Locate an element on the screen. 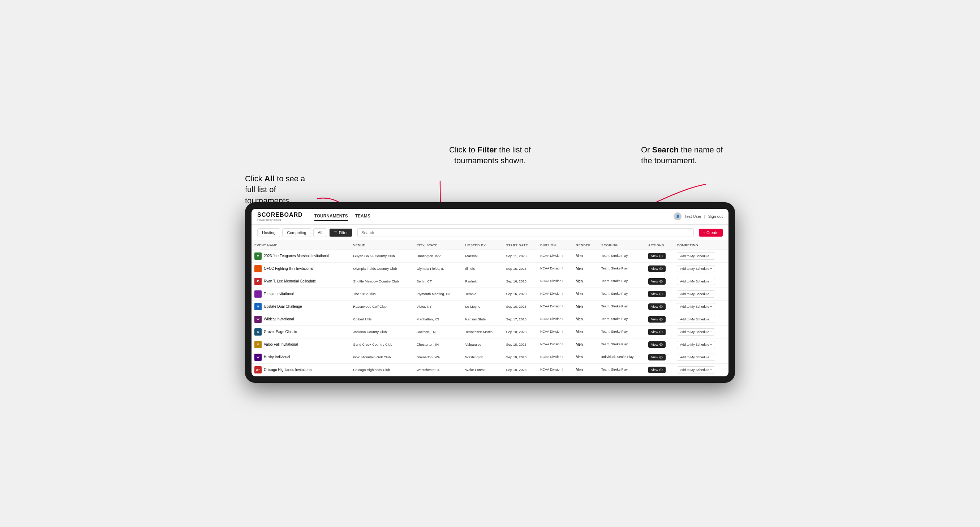 Image resolution: width=980 pixels, height=527 pixels. col-venue: VENUE is located at coordinates (382, 246).